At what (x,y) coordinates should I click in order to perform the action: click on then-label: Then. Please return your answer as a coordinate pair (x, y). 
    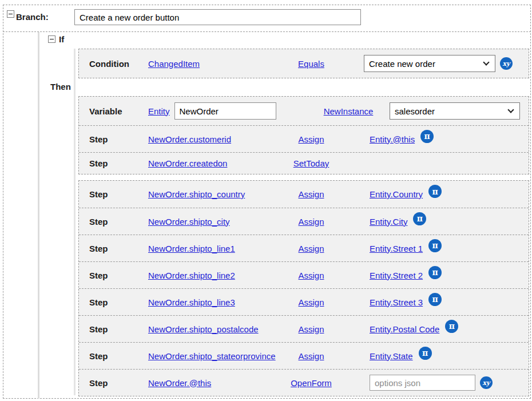
    Looking at the image, I should click on (61, 87).